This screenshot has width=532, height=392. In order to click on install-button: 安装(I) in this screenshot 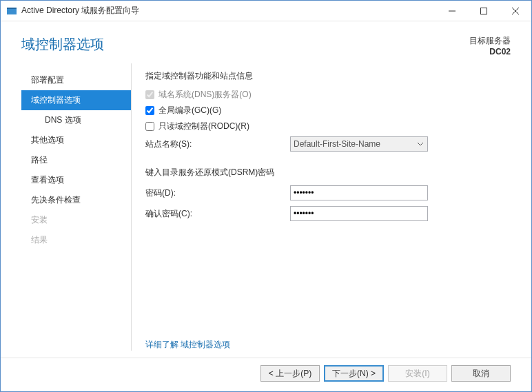, I will do `click(418, 373)`.